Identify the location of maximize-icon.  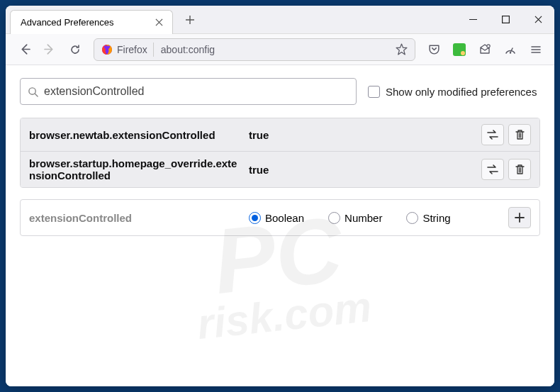
(506, 20).